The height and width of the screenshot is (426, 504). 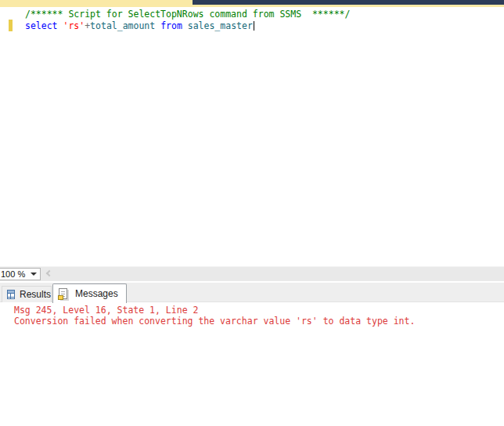 I want to click on messages-sheet-icon, so click(x=64, y=294).